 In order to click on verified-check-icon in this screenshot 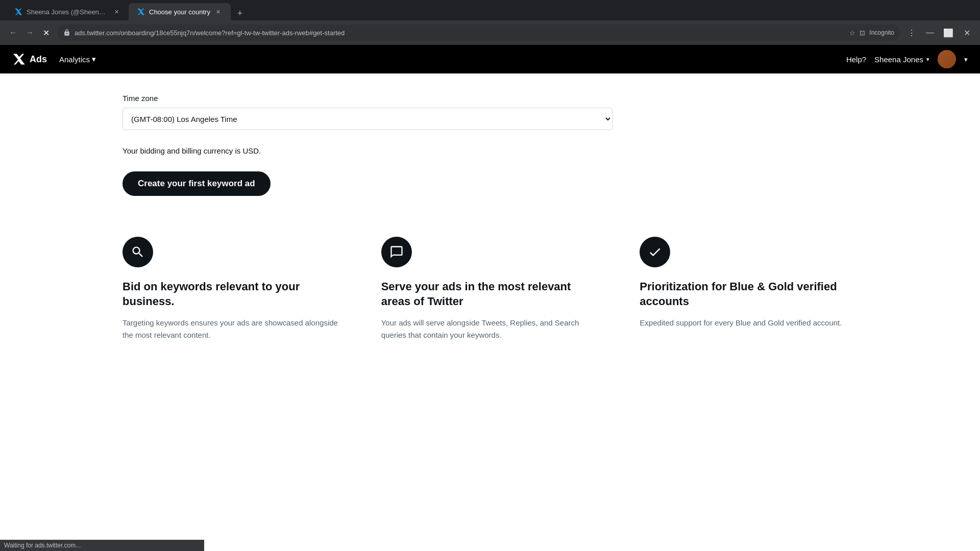, I will do `click(655, 252)`.